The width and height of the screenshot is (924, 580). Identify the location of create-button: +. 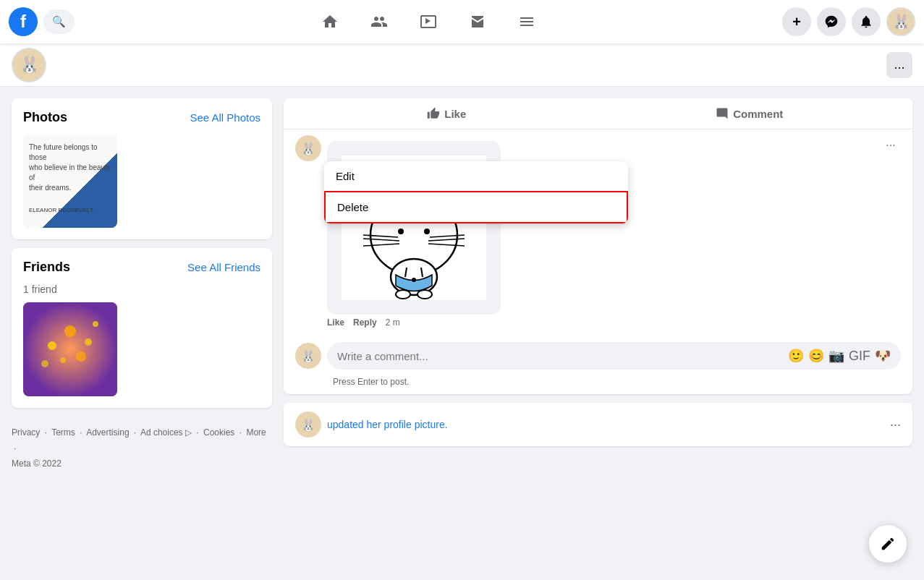
(797, 22).